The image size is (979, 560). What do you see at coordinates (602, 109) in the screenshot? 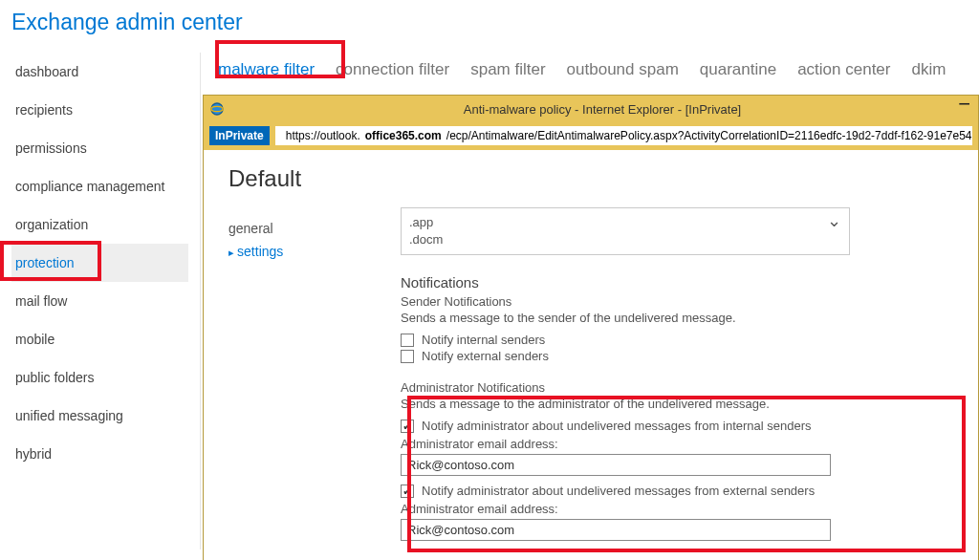
I see `ie-window-title: Anti-malware policy - Internet Explorer …` at bounding box center [602, 109].